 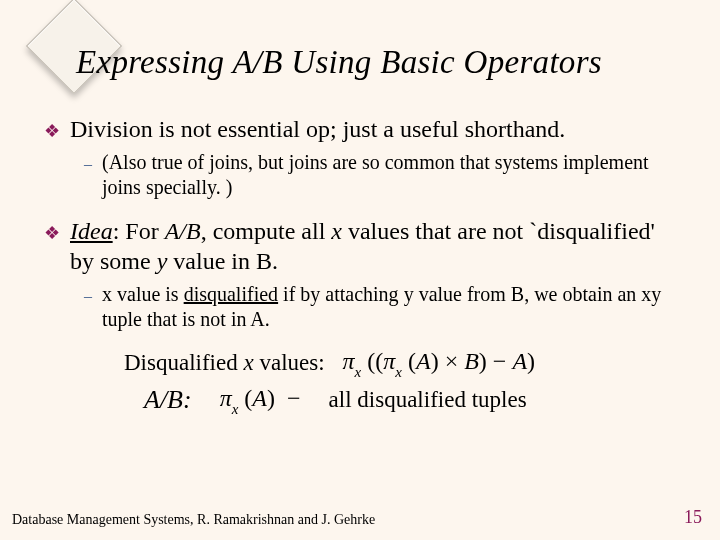 I want to click on ab: A/B, so click(x=183, y=231).